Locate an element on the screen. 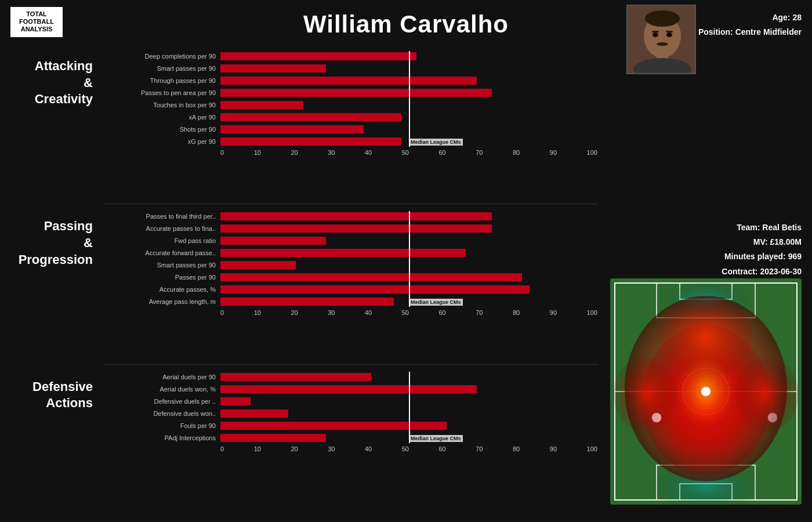  bar-row: Deep completions per 90 is located at coordinates (351, 56).